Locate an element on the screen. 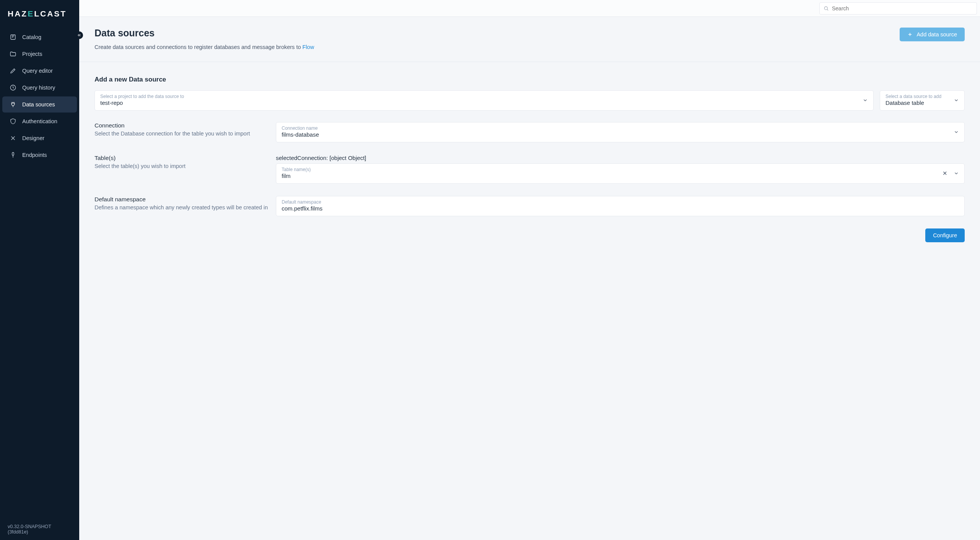  logo-accent: E is located at coordinates (31, 14).